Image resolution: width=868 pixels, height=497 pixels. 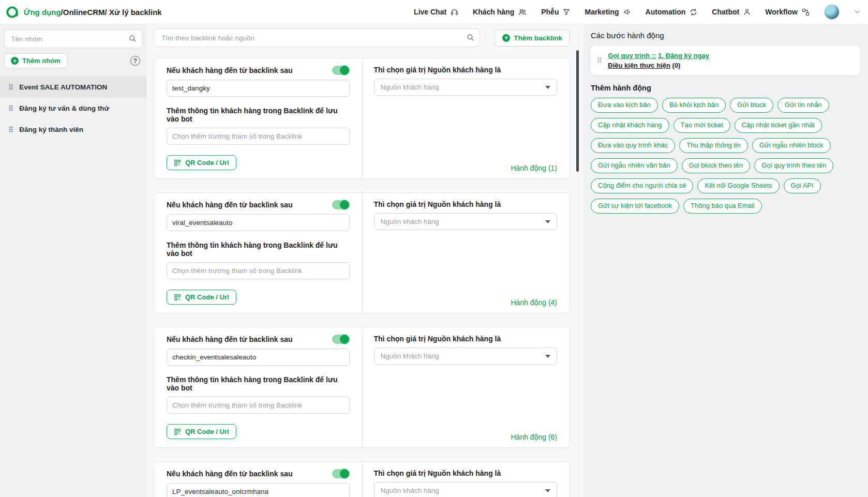 What do you see at coordinates (716, 165) in the screenshot?
I see `action-pill-goi-block-theo-ten: Gọi block theo tên` at bounding box center [716, 165].